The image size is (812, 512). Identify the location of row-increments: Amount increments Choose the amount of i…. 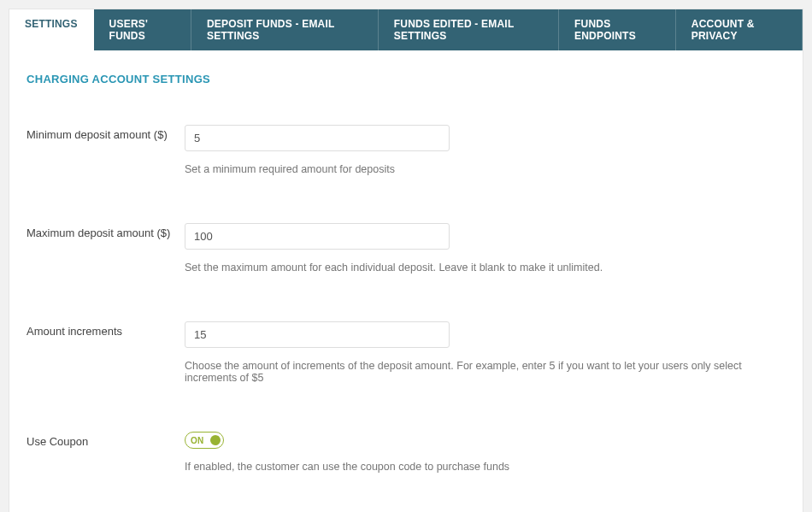
(406, 352).